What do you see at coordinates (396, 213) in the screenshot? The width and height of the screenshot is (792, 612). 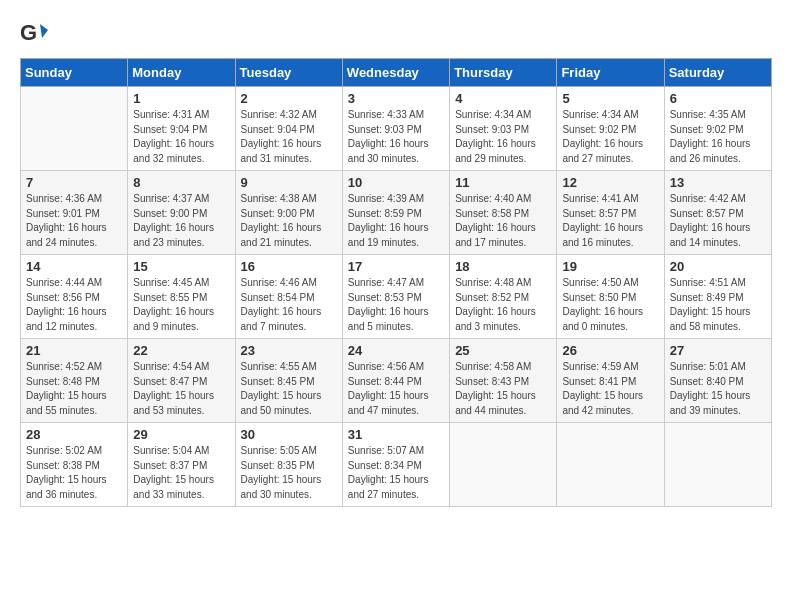 I see `calendar-week: 7Sunrise: 4:36 AM Sunset: 9:01 PM Daylig…` at bounding box center [396, 213].